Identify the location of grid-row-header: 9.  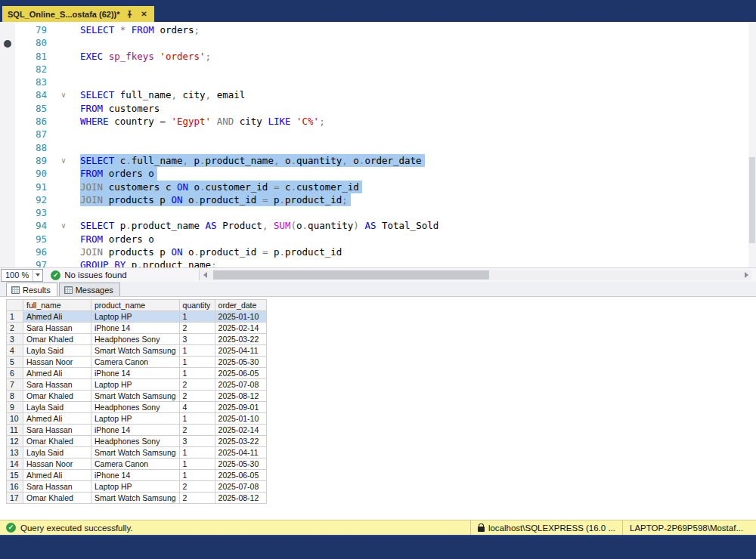
(15, 408).